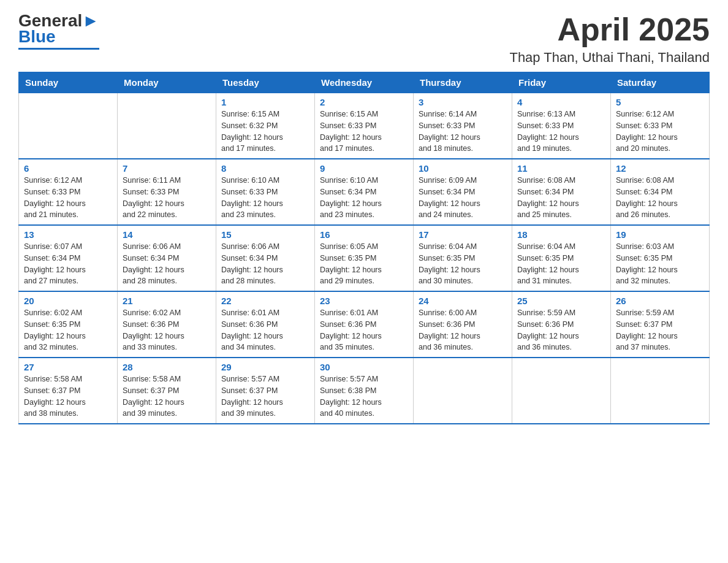  I want to click on day-number: 5, so click(660, 102).